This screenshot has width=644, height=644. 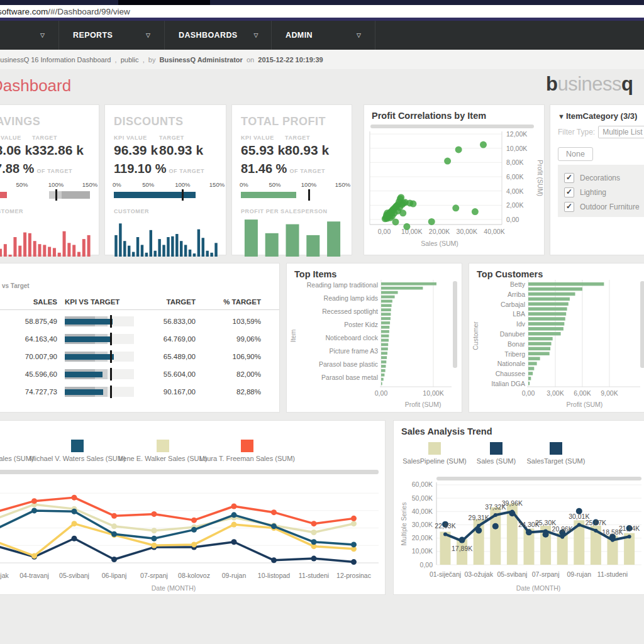 What do you see at coordinates (454, 180) in the screenshot?
I see `profit-correlations-card: Profit Correlations by Item 0,002,00K4,0…` at bounding box center [454, 180].